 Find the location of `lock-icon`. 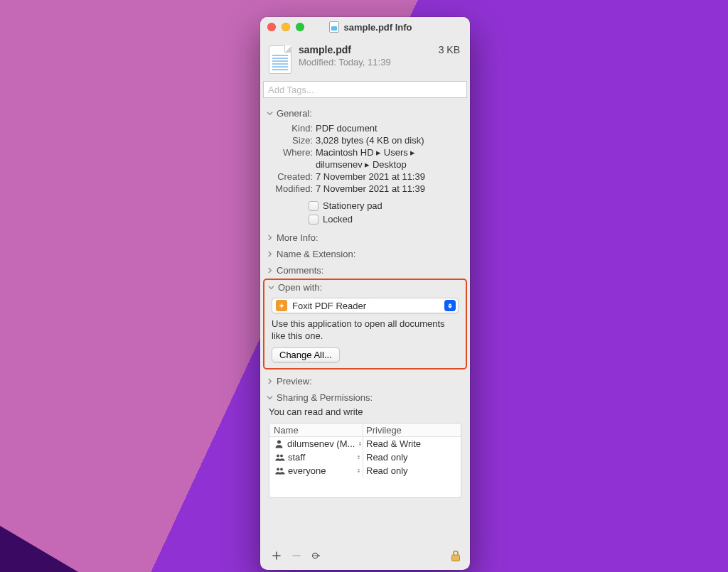

lock-icon is located at coordinates (456, 556).